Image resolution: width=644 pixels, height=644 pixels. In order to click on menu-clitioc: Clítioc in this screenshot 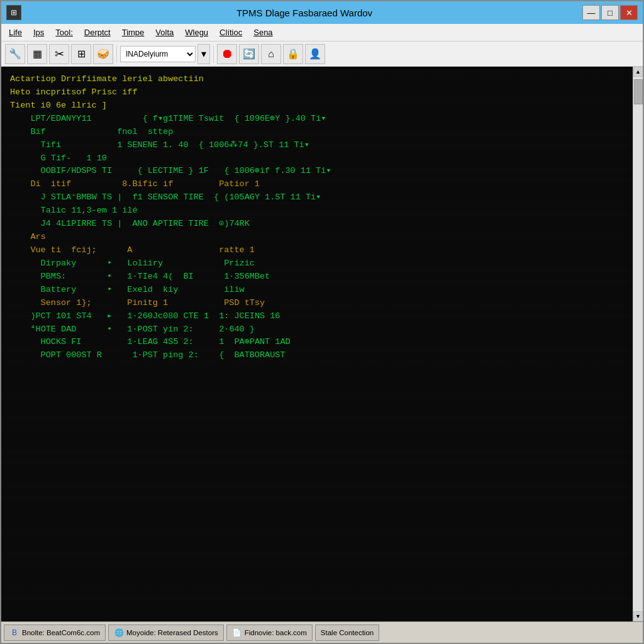, I will do `click(231, 33)`.